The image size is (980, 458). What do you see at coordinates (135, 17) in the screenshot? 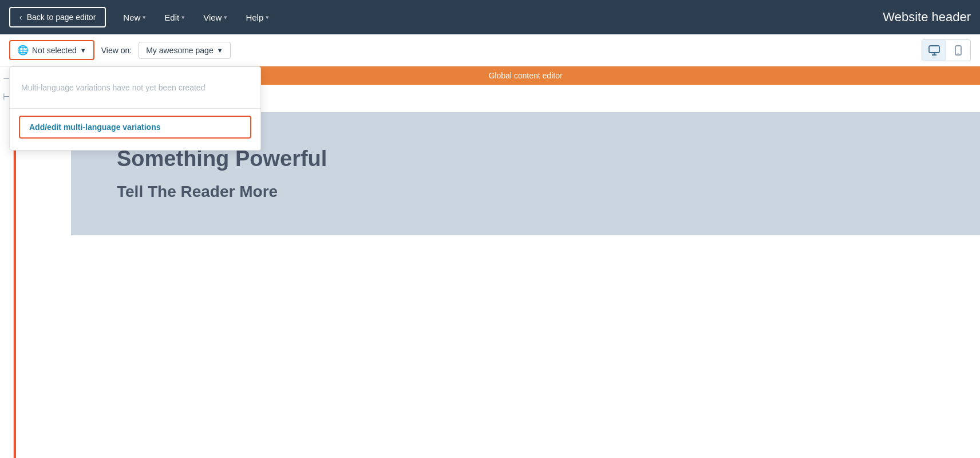
I see `nav-item-new: New ▾` at bounding box center [135, 17].